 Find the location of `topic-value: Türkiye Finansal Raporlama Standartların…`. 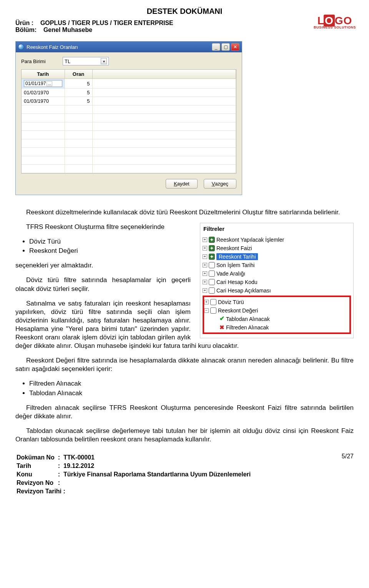

topic-value: Türkiye Finansal Raporlama Standartların… is located at coordinates (157, 474).